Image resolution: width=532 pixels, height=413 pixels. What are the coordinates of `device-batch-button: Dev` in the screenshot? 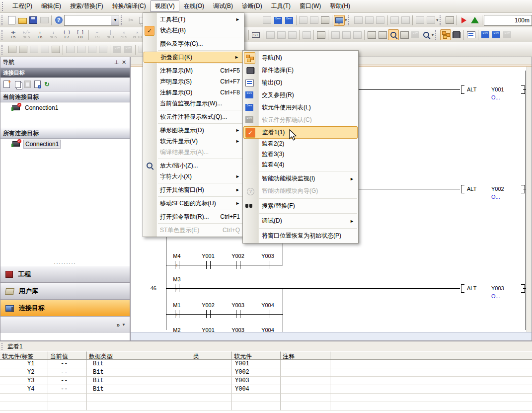 It's located at (289, 20).